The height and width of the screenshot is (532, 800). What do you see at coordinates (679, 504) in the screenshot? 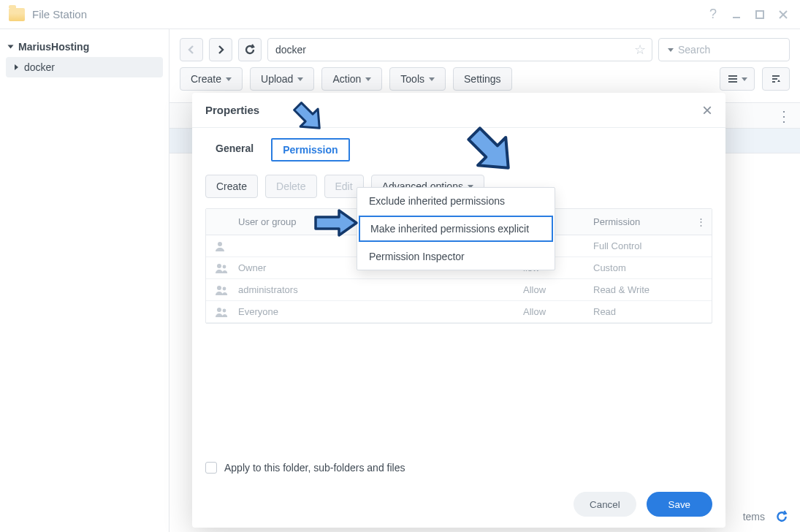
I see `save-button: Save` at bounding box center [679, 504].